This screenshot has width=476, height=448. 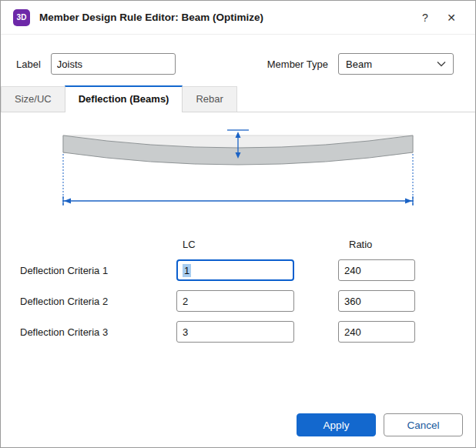 I want to click on footer: Apply Cancel, so click(x=238, y=426).